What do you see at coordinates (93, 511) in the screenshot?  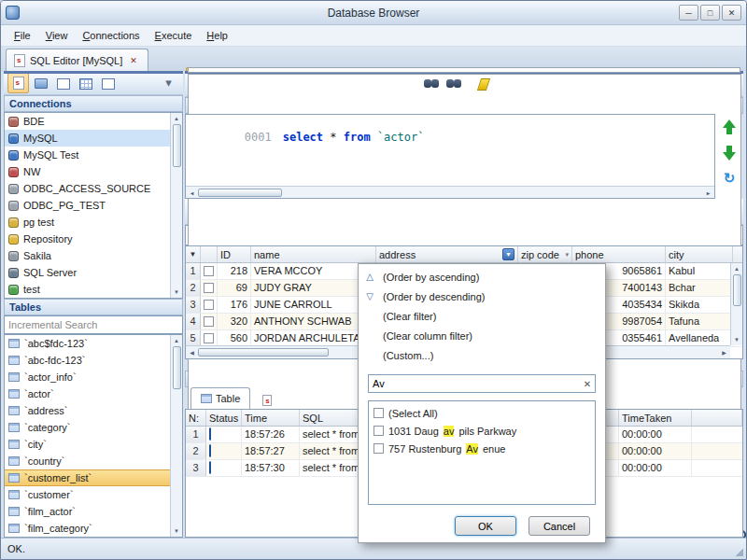 I see `table-item: `film_actor`` at bounding box center [93, 511].